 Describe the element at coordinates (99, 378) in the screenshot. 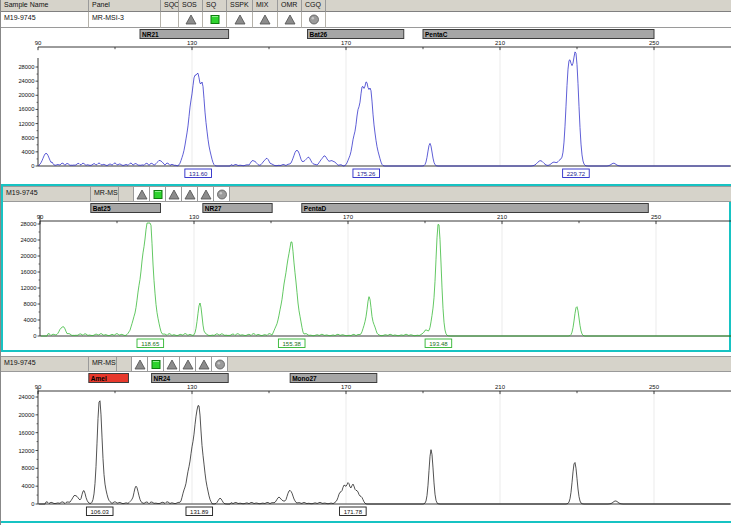

I see `marker-label: Amel` at that location.